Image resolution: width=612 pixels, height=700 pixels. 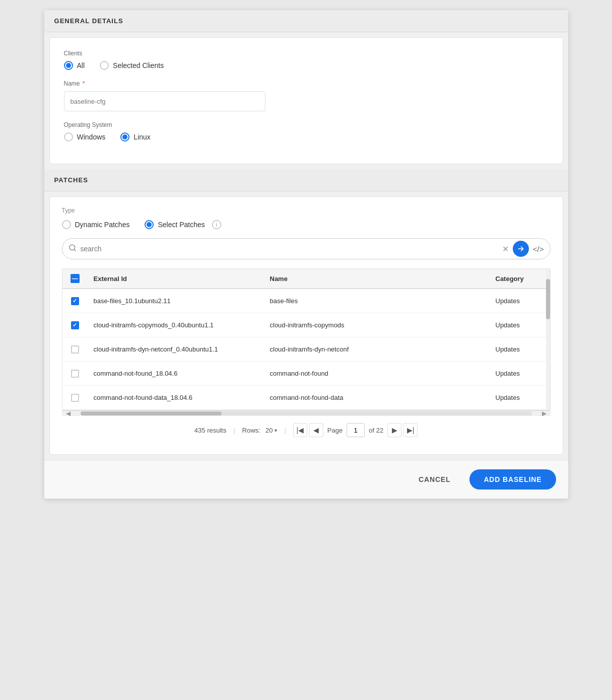 I want to click on search-icon, so click(x=73, y=249).